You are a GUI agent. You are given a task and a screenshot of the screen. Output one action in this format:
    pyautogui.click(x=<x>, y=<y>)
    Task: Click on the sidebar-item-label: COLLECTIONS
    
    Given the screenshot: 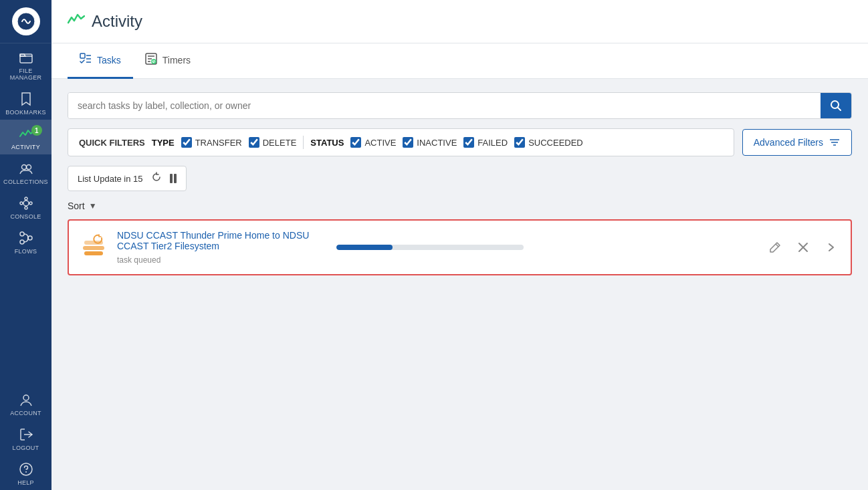 What is the action you would take?
    pyautogui.click(x=25, y=182)
    